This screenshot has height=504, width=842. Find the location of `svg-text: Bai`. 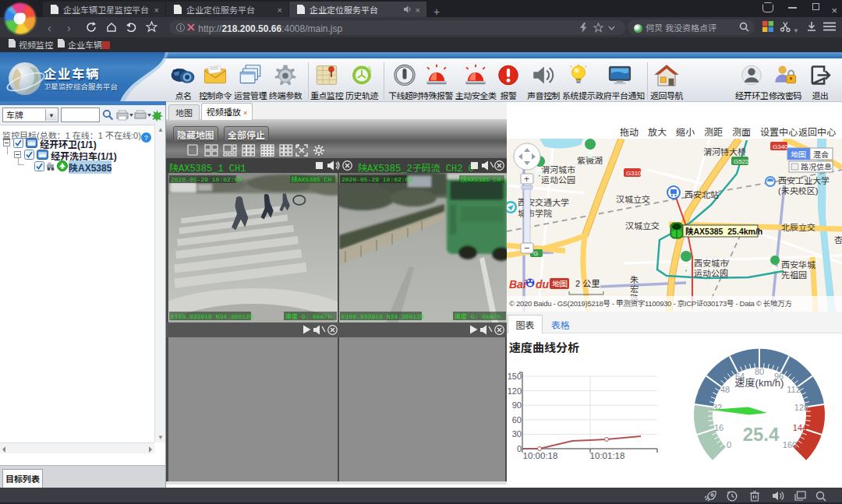

svg-text: Bai is located at coordinates (518, 284).